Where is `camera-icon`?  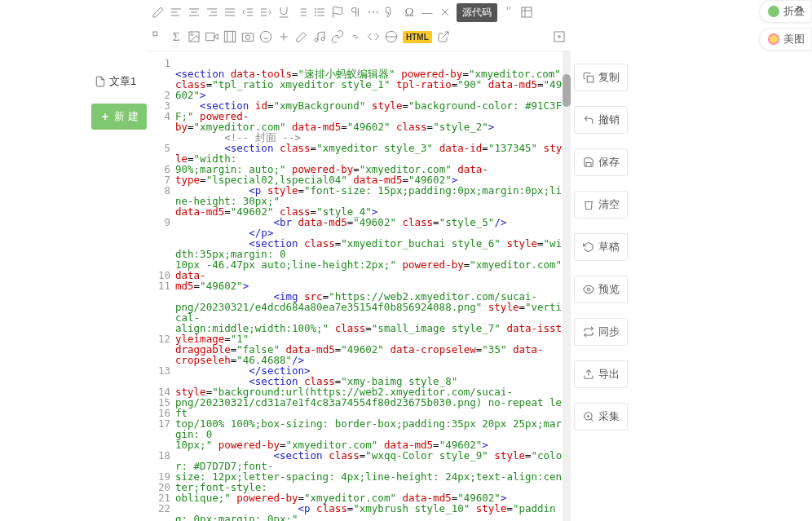 camera-icon is located at coordinates (248, 37).